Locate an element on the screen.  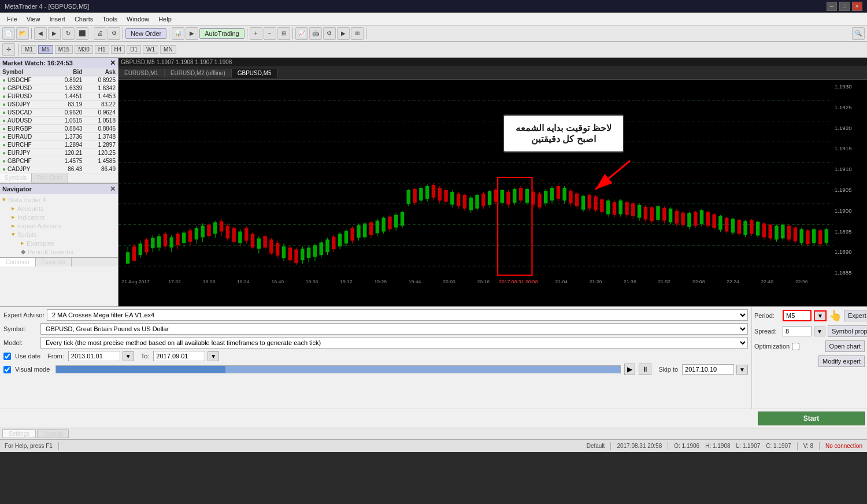
new-order-button: New Order is located at coordinates (146, 34).